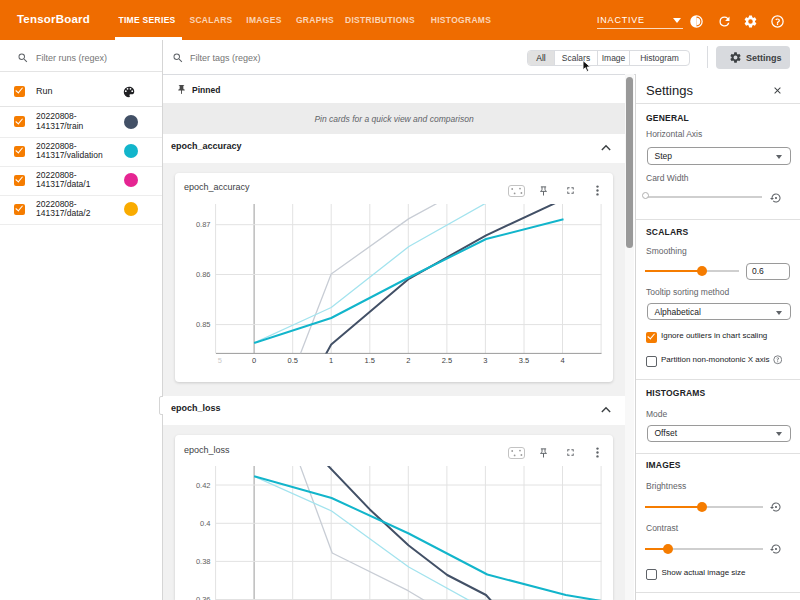 The height and width of the screenshot is (600, 800). I want to click on svg-text: 0, so click(254, 360).